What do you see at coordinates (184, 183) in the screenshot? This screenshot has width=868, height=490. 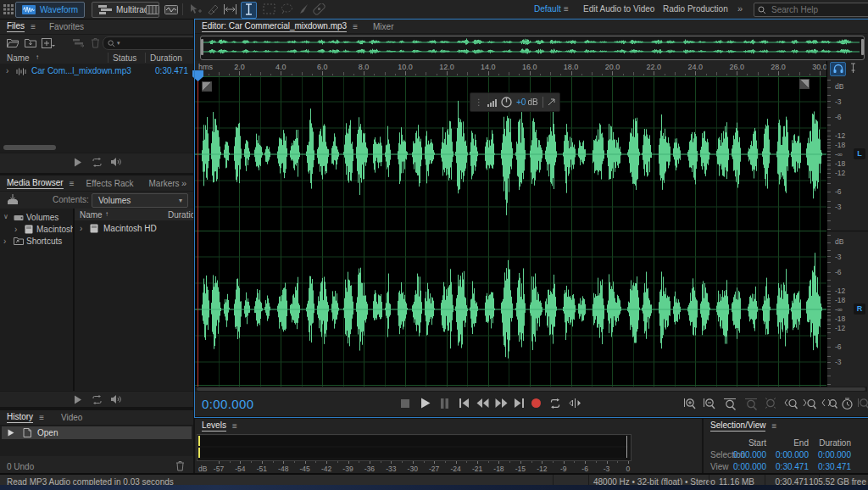 I see `media-browser-overflow-icon: »` at bounding box center [184, 183].